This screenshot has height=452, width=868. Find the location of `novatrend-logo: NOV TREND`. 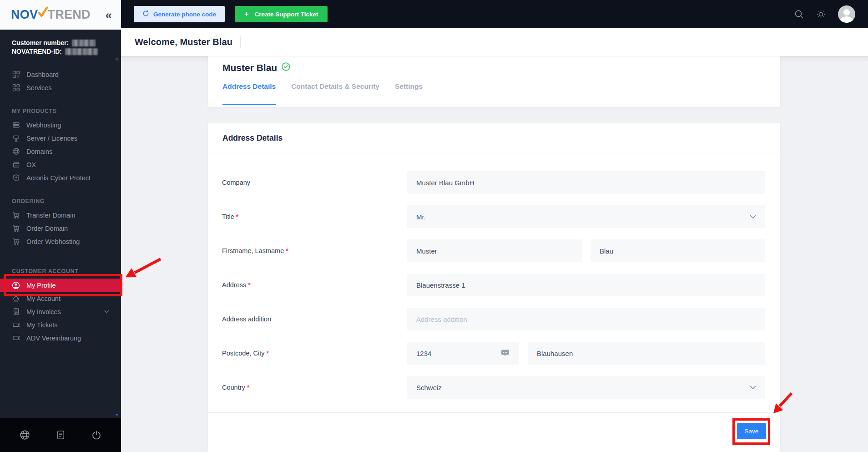

novatrend-logo: NOV TREND is located at coordinates (51, 15).